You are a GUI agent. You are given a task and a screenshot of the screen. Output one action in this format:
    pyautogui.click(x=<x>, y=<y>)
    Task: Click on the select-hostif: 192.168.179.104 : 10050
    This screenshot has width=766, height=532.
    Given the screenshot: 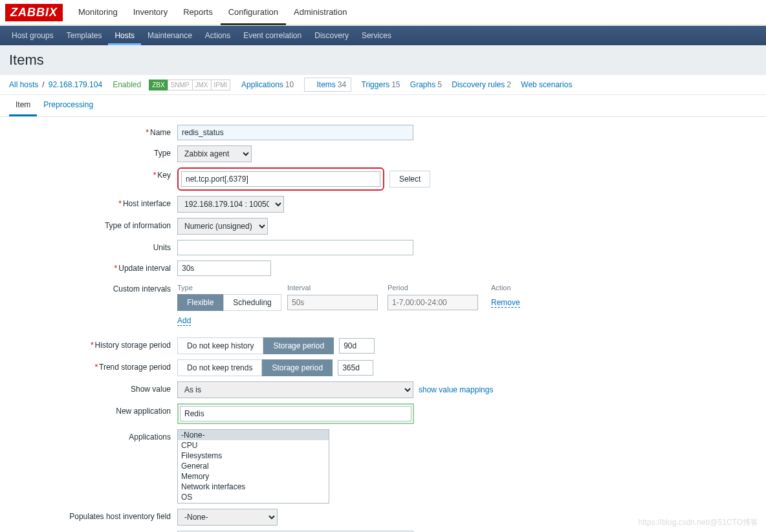 What is the action you would take?
    pyautogui.click(x=230, y=204)
    